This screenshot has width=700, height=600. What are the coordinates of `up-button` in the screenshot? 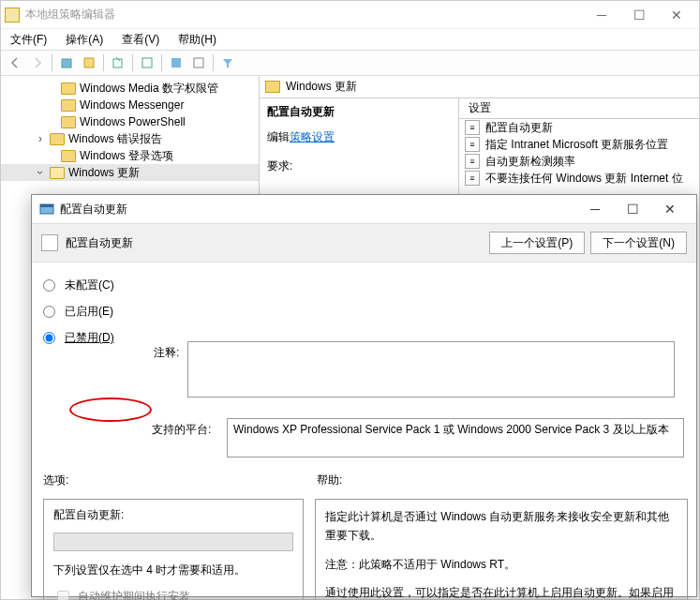 It's located at (67, 63).